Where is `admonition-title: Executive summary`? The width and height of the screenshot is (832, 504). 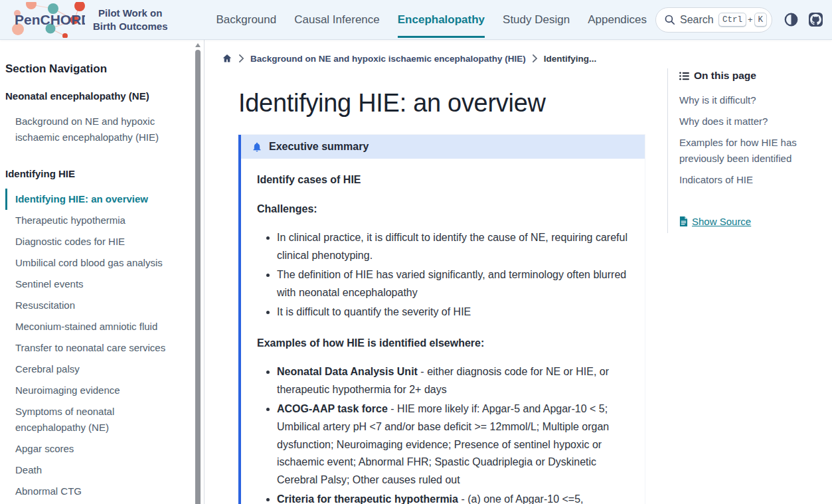
admonition-title: Executive summary is located at coordinates (319, 147).